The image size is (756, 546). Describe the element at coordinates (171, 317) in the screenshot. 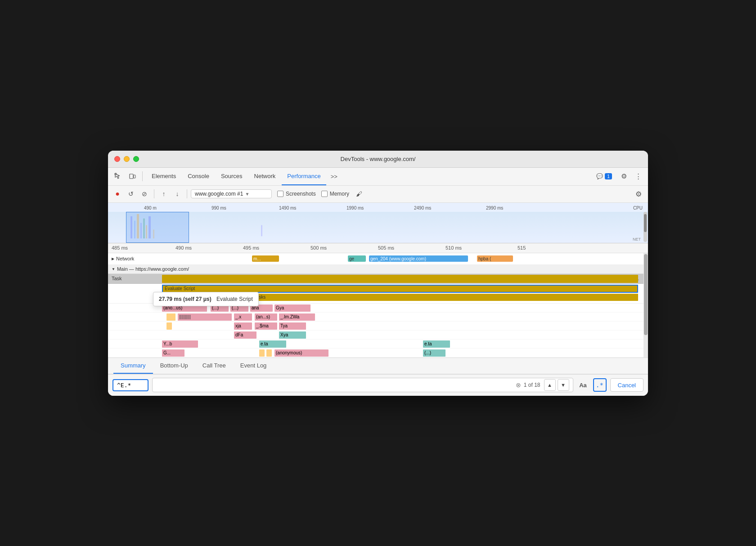

I see `flame-bar-small-yellow1` at that location.